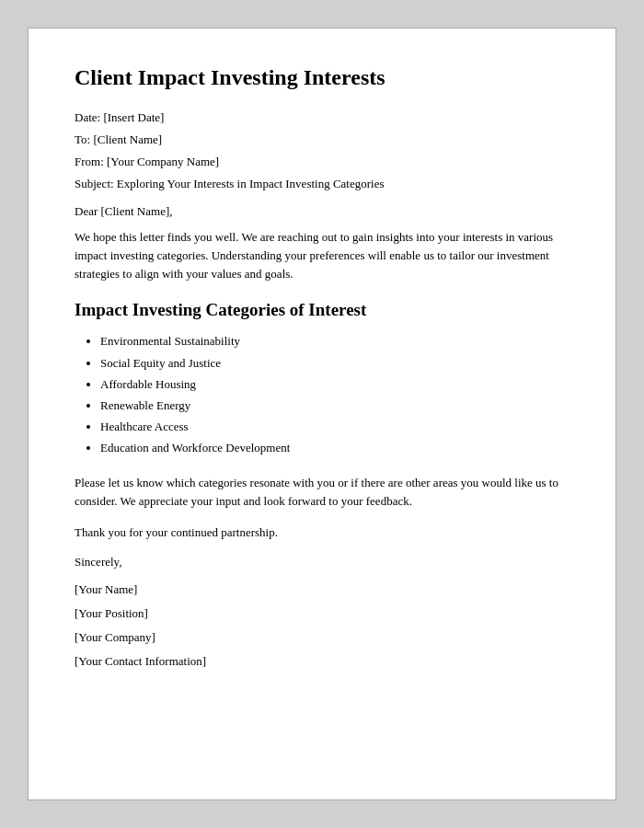 The width and height of the screenshot is (644, 828). What do you see at coordinates (322, 492) in the screenshot?
I see `closing-paragraph: Please let us know which categories reso…` at bounding box center [322, 492].